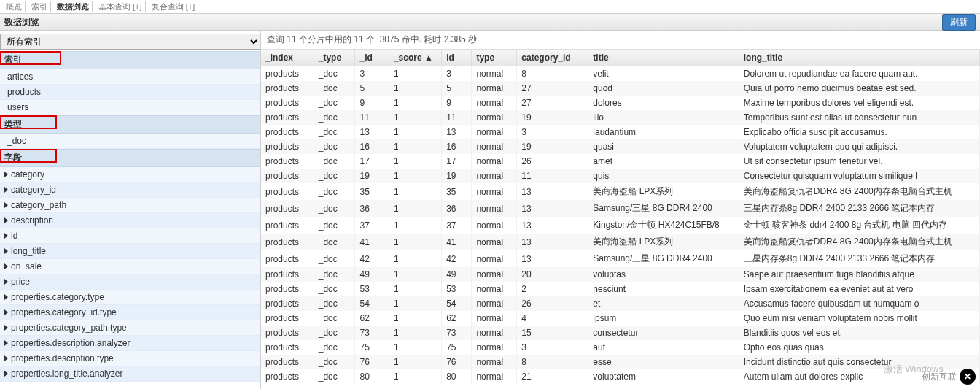 The height and width of the screenshot is (389, 980). I want to click on table-row: products_doc76176normal8esseIncidunt dis…, so click(621, 362).